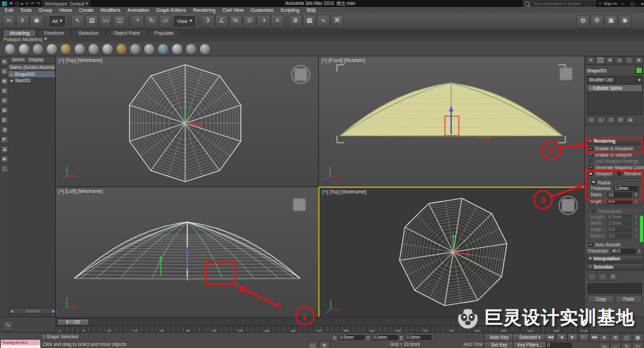 The height and width of the screenshot is (348, 644). Describe the element at coordinates (127, 33) in the screenshot. I see `ribbon-tab-object-paint: Object Paint` at that location.